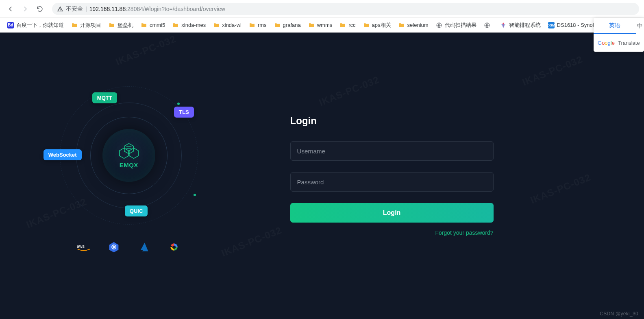  What do you see at coordinates (461, 25) in the screenshot?
I see `bookmark-label: 代码扫描结果` at bounding box center [461, 25].